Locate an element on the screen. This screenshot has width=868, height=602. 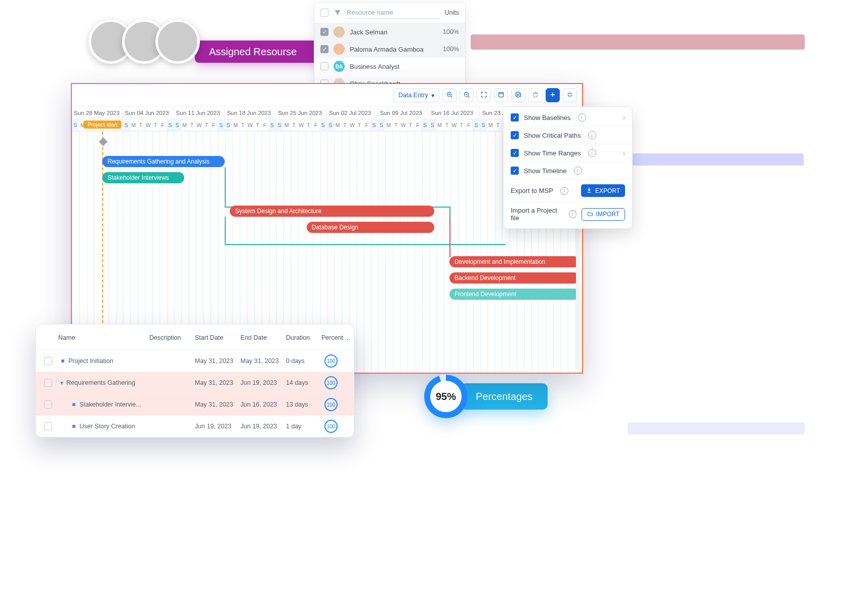
download-icon is located at coordinates (589, 190).